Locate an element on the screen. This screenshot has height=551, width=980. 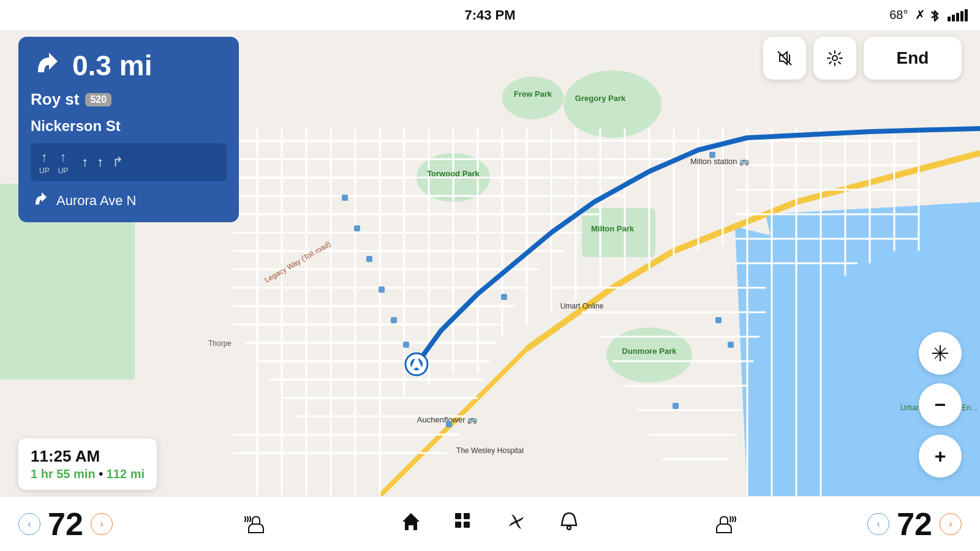
right-temp-section: ‹ 72 › is located at coordinates (914, 524).